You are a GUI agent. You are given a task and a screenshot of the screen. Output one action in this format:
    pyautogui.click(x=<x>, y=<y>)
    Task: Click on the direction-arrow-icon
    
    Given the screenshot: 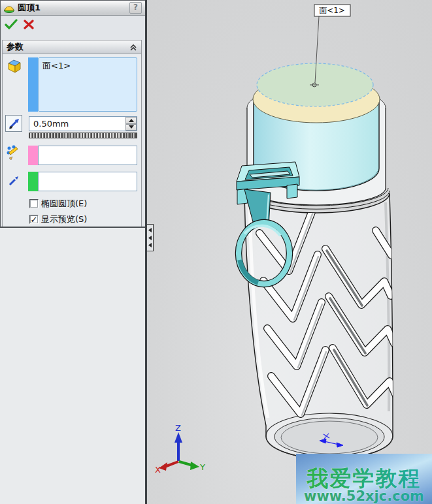 What is the action you would take?
    pyautogui.click(x=14, y=180)
    